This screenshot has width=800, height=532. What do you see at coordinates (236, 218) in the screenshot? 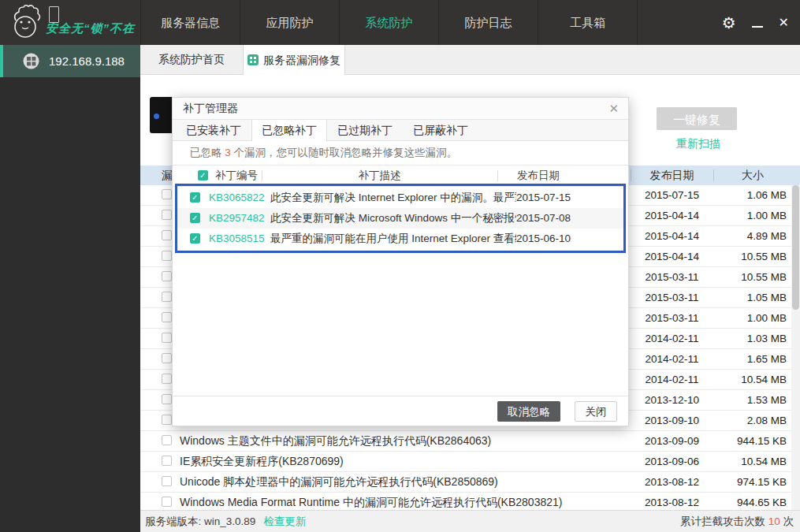
I see `patch-id: KB2957482` at bounding box center [236, 218].